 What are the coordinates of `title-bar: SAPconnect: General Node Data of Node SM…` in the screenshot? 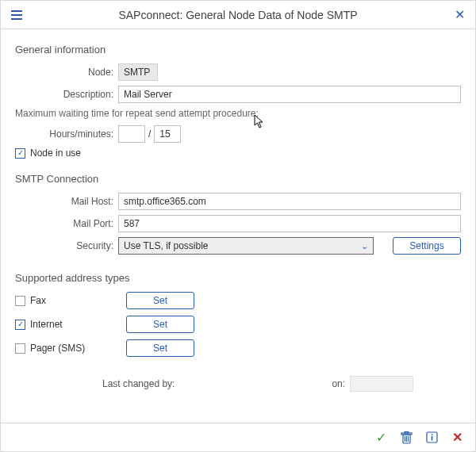 It's located at (238, 15).